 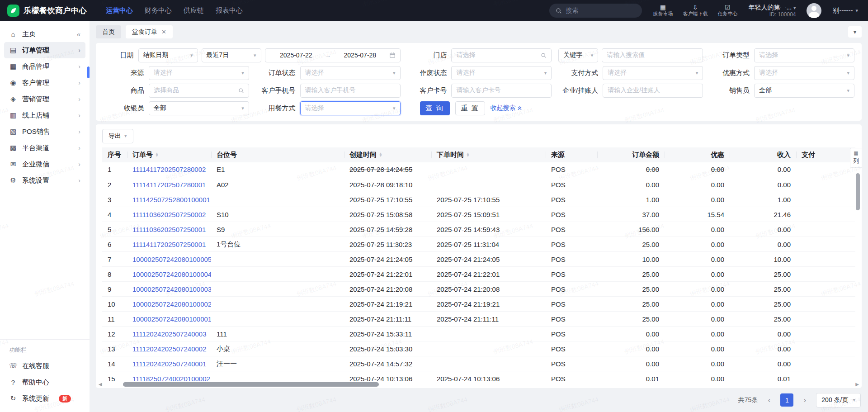 I want to click on sidebar-item-wechat-work: ✉企业微信›, so click(x=45, y=164).